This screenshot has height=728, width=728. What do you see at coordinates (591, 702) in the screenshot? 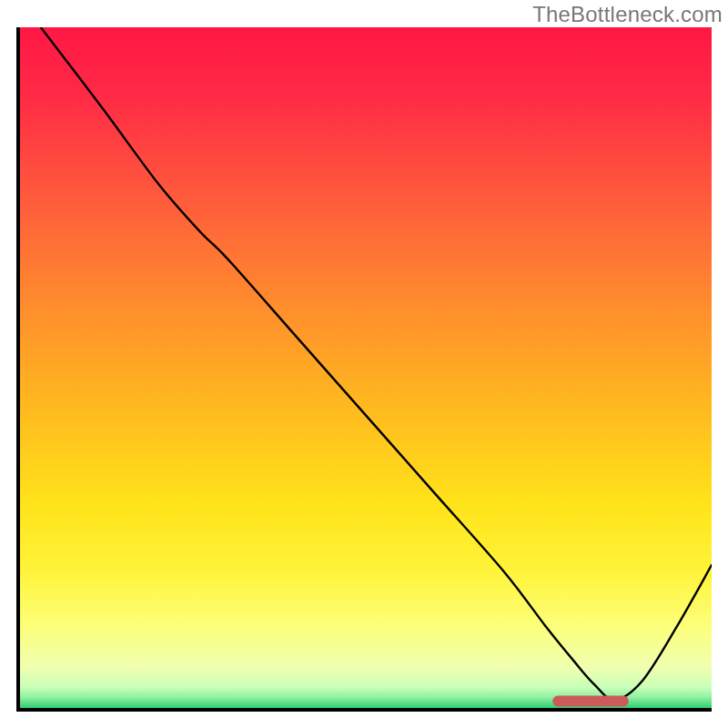
I see `optimal-range-marker` at bounding box center [591, 702].